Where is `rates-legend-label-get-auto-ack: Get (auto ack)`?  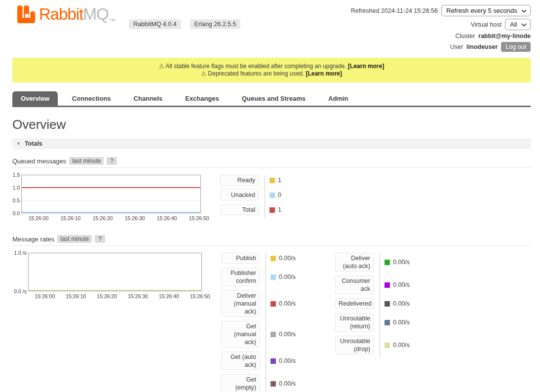 rates-legend-label-get-auto-ack: Get (auto ack) is located at coordinates (240, 361).